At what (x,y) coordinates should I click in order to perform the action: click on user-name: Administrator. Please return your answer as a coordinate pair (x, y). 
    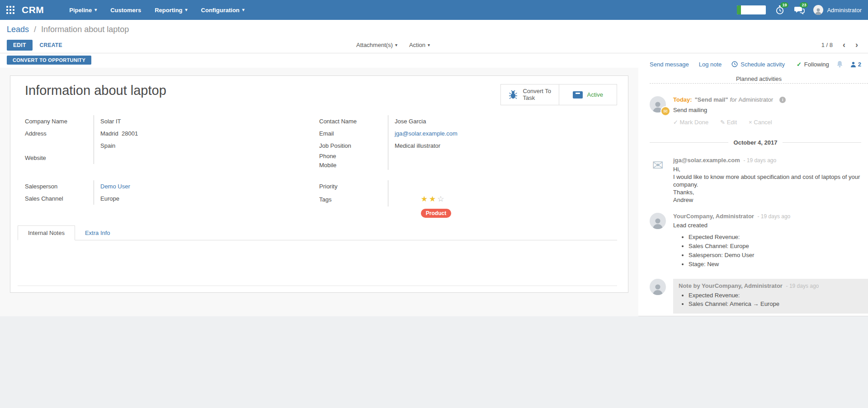
    Looking at the image, I should click on (844, 10).